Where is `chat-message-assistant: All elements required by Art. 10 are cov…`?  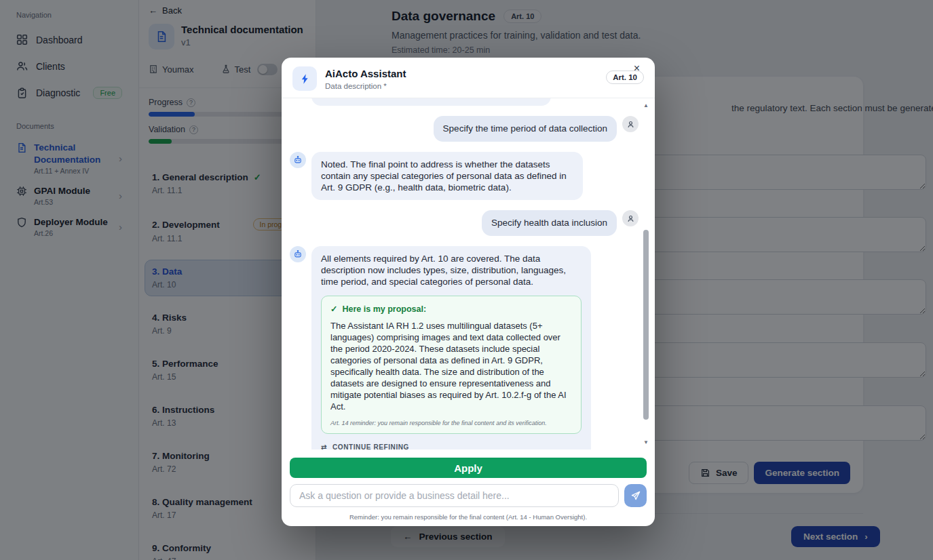
chat-message-assistant: All elements required by Art. 10 are cov… is located at coordinates (464, 348).